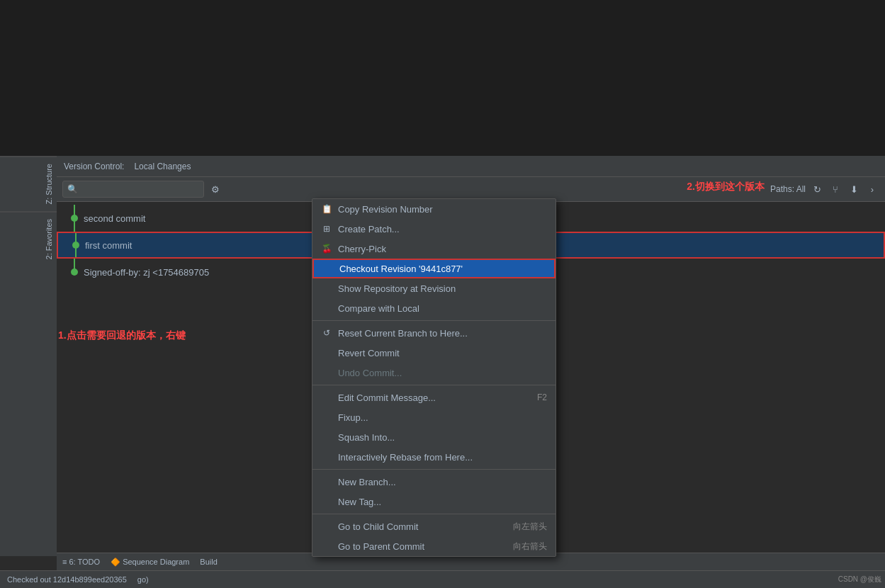  Describe the element at coordinates (208, 562) in the screenshot. I see `tab-build-label: Build` at that location.